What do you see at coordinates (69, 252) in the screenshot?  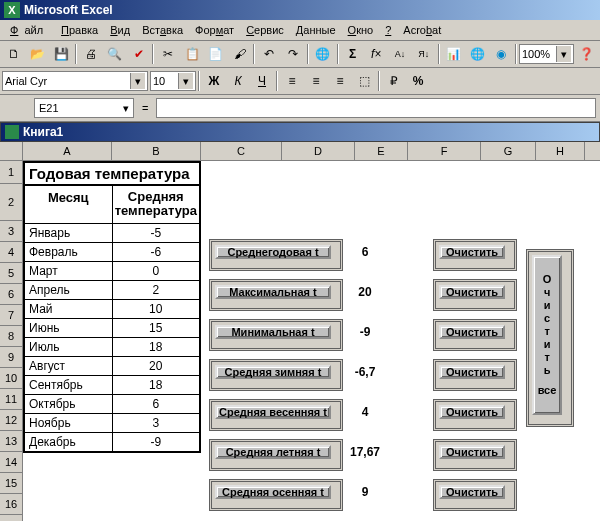 I see `cell-month: Февраль` at bounding box center [69, 252].